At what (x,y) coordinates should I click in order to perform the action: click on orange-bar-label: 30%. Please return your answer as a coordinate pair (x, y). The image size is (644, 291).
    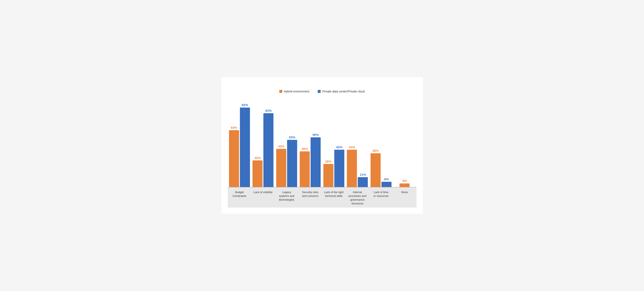
    Looking at the image, I should click on (258, 158).